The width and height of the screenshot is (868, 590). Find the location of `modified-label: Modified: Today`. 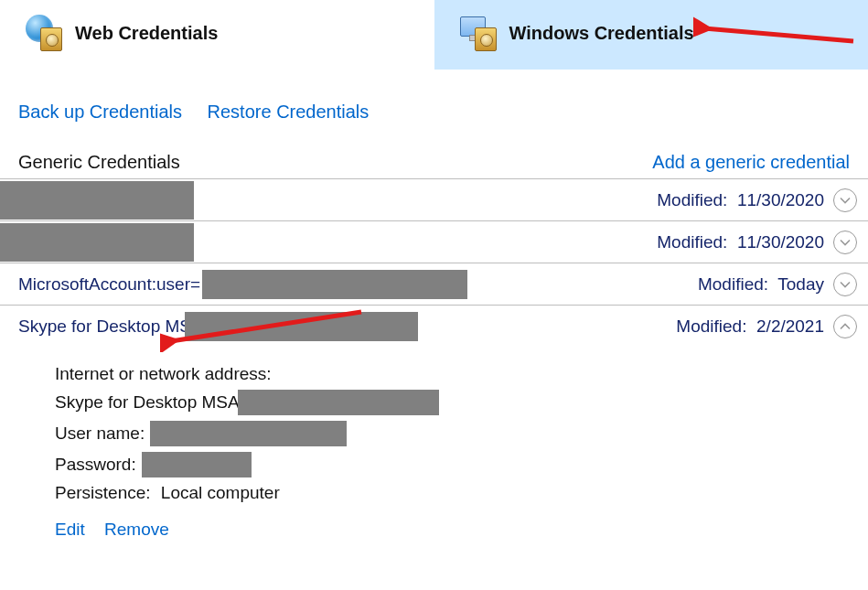

modified-label: Modified: Today is located at coordinates (761, 284).